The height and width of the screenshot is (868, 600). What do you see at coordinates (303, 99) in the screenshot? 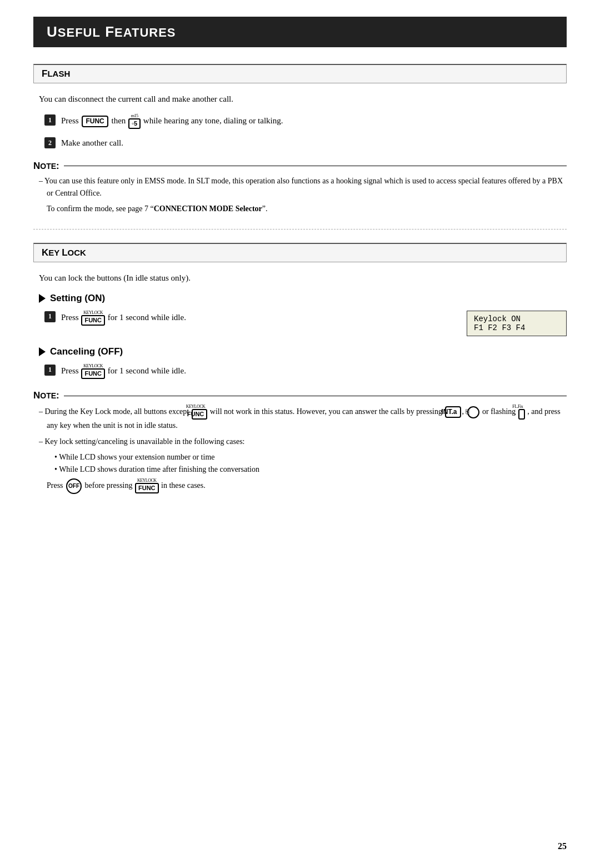
I see `flash-desc: You can disconnect the current call and …` at bounding box center [303, 99].